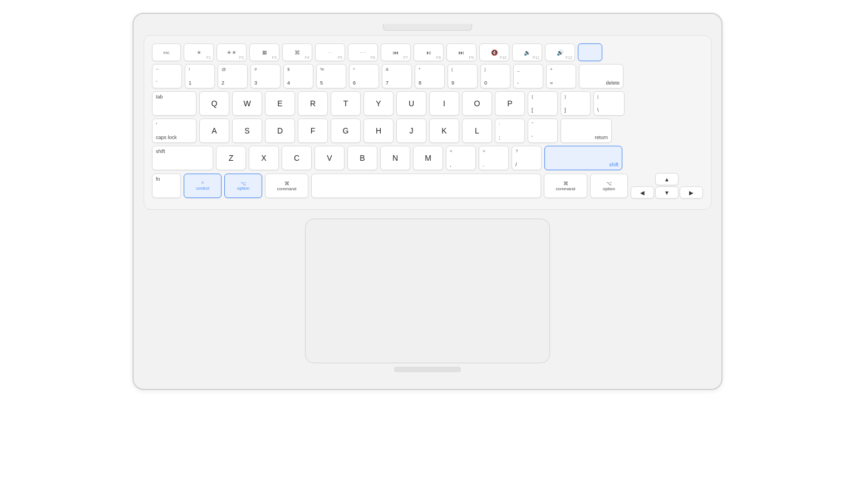 This screenshot has width=855, height=504. What do you see at coordinates (560, 52) in the screenshot?
I see `key-f12: 🔊 F12` at bounding box center [560, 52].